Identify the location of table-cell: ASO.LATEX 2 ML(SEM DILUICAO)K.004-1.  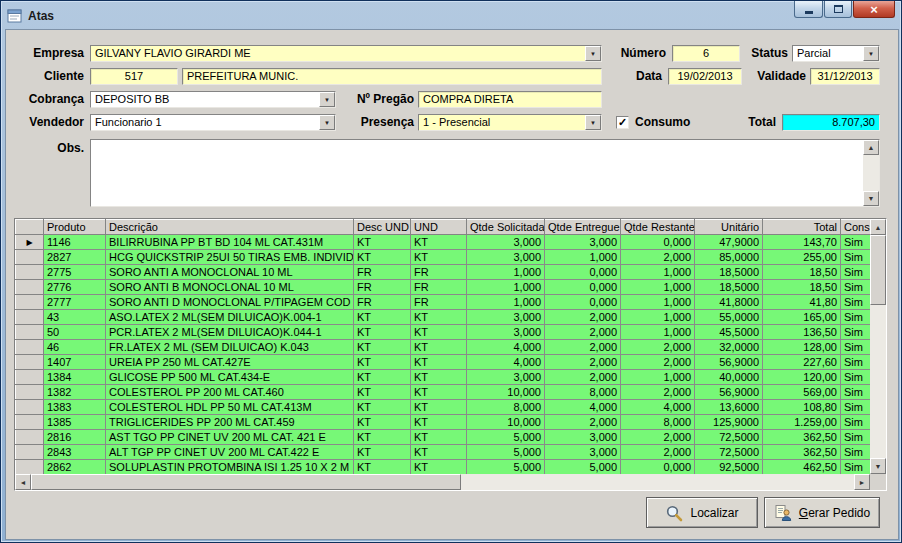
(230, 318).